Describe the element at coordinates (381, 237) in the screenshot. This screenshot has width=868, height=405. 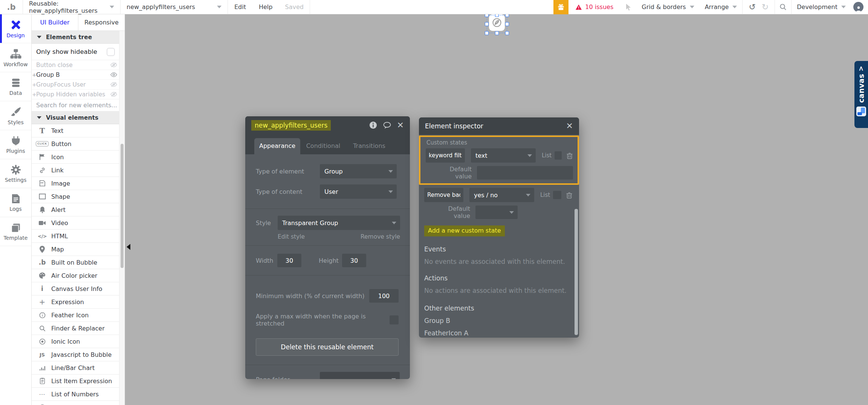
I see `remove-style-link: Remove style` at that location.